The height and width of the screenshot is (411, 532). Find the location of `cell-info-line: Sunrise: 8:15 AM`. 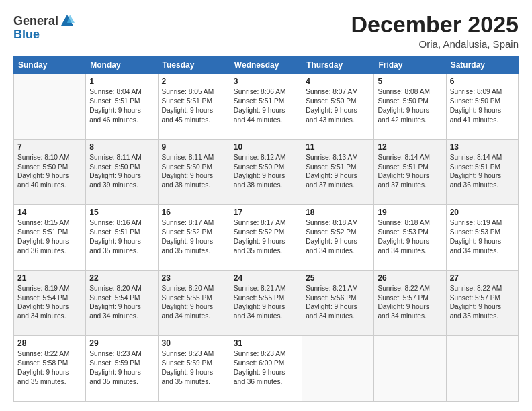

cell-info-line: Sunrise: 8:15 AM is located at coordinates (50, 223).